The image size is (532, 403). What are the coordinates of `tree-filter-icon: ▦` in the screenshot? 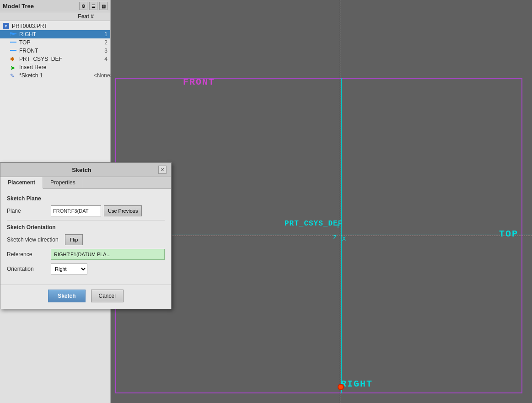 It's located at (103, 6).